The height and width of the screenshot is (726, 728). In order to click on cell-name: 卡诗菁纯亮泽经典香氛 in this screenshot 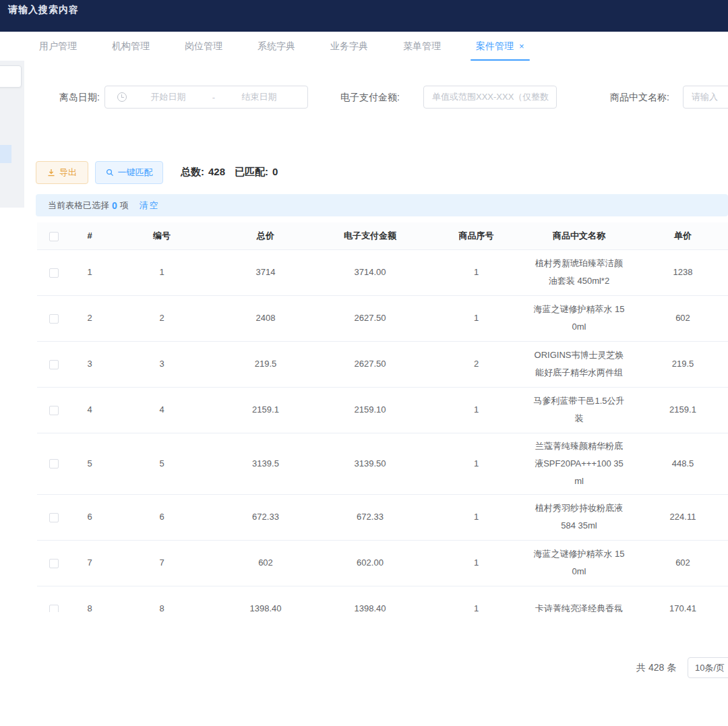, I will do `click(579, 599)`.